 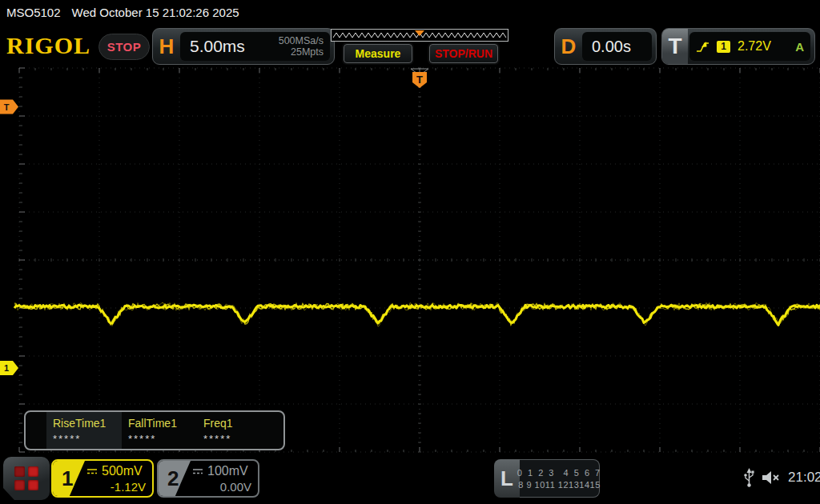 What do you see at coordinates (771, 478) in the screenshot?
I see `speaker-muted-icon` at bounding box center [771, 478].